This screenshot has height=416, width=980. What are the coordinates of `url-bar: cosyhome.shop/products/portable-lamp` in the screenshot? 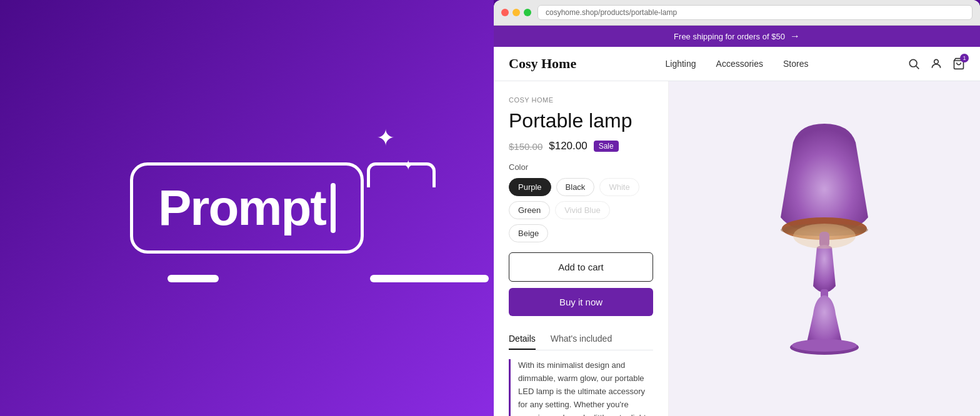 It's located at (755, 12).